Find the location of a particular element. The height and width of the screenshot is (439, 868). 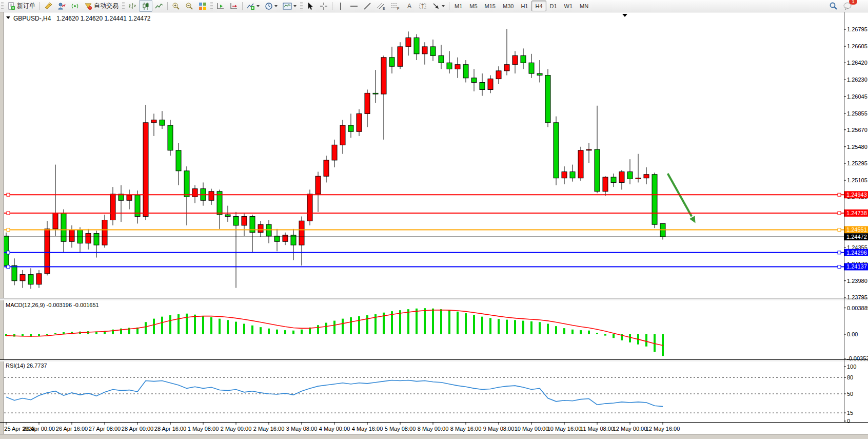

zoom-out-button is located at coordinates (189, 6).